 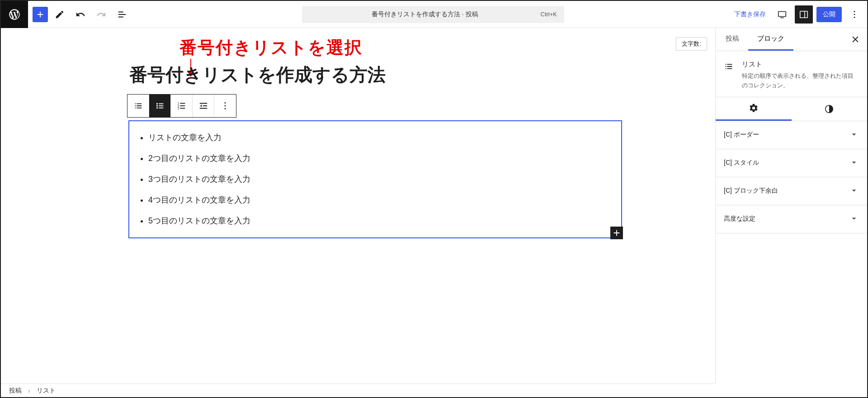 What do you see at coordinates (138, 106) in the screenshot?
I see `block-type-button` at bounding box center [138, 106].